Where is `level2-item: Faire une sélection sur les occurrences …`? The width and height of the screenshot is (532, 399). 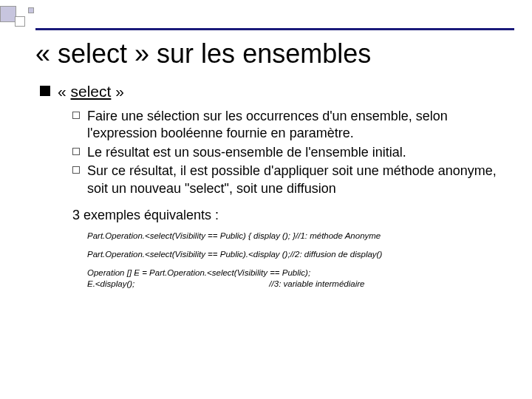
level2-item: Faire une sélection sur les occurrences … is located at coordinates (287, 126).